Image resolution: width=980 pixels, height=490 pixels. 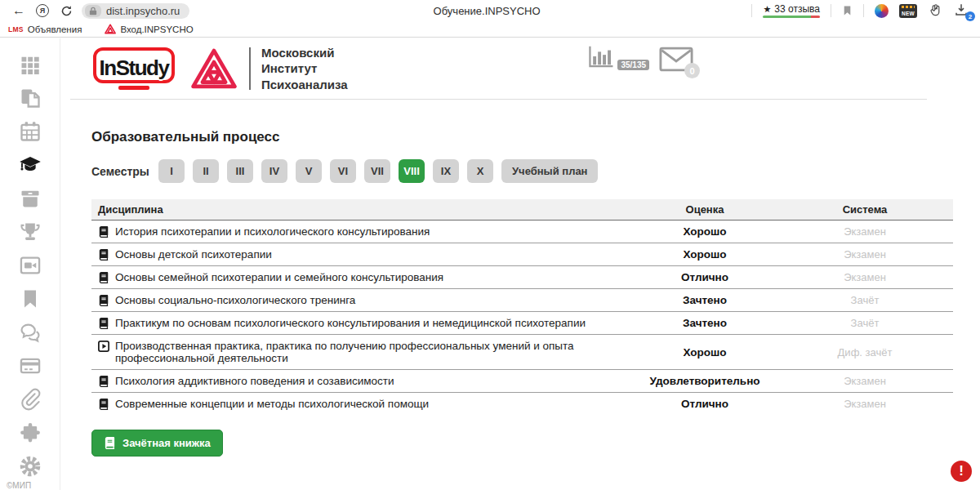 I want to click on rating-bar, so click(x=791, y=16).